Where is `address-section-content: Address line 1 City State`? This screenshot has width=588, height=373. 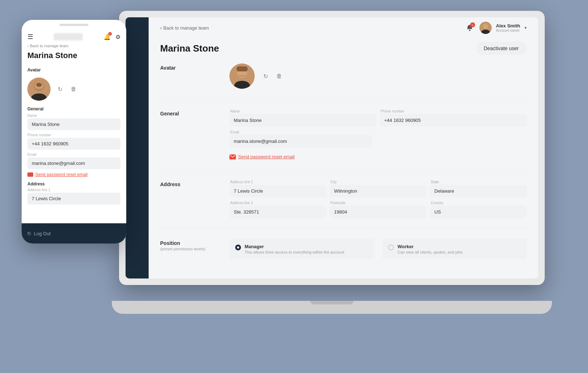 address-section-content: Address line 1 City State is located at coordinates (378, 199).